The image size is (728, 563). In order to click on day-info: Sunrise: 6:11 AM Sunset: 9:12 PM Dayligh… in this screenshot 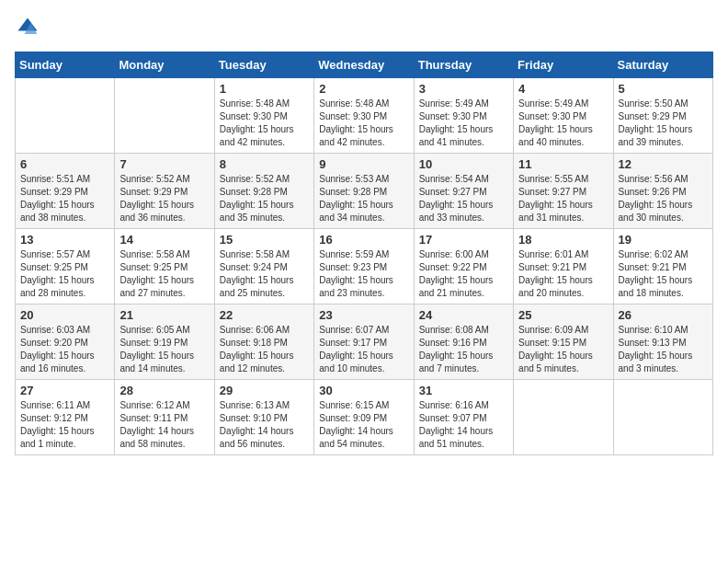, I will do `click(64, 425)`.